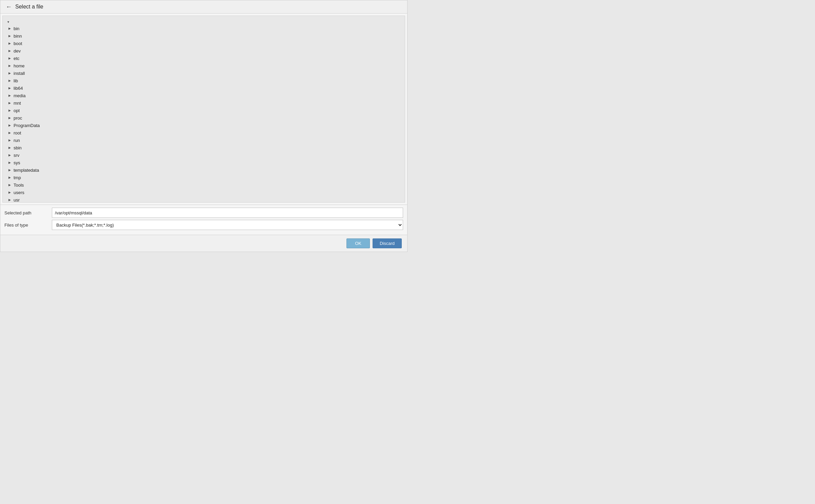 The width and height of the screenshot is (815, 504). What do you see at coordinates (29, 7) in the screenshot?
I see `dialog-title: Select a file` at bounding box center [29, 7].